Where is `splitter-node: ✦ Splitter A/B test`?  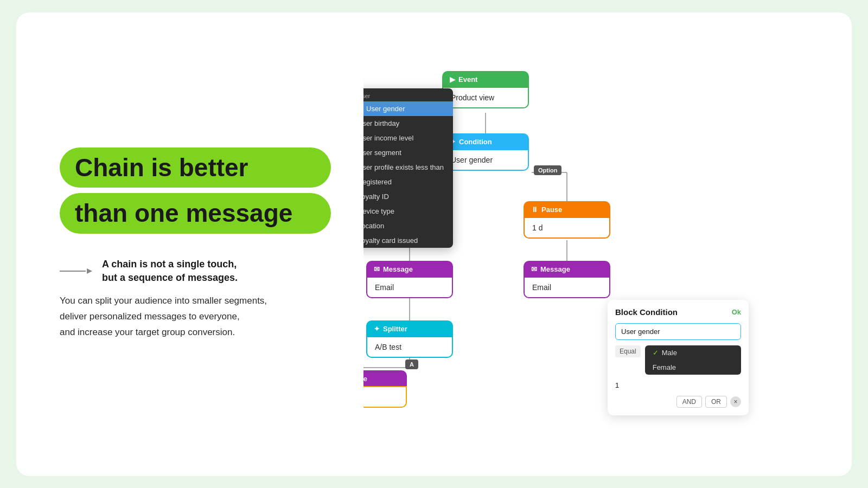 splitter-node: ✦ Splitter A/B test is located at coordinates (410, 339).